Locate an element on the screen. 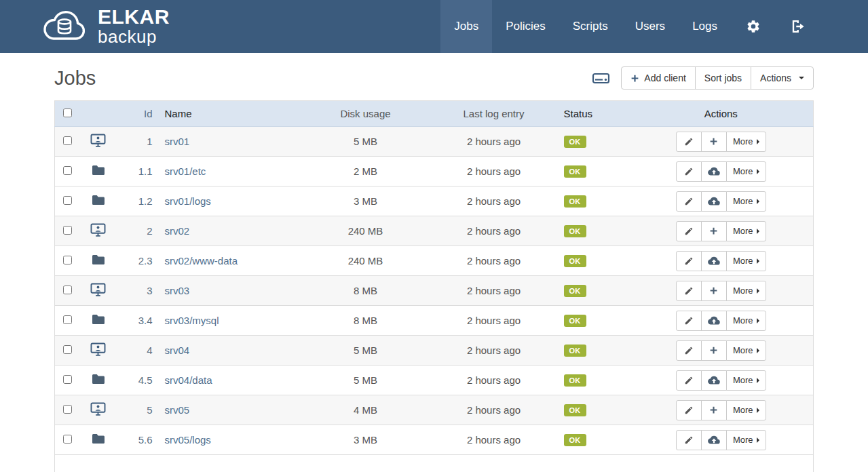 Image resolution: width=868 pixels, height=472 pixels. storage-usage-button is located at coordinates (601, 79).